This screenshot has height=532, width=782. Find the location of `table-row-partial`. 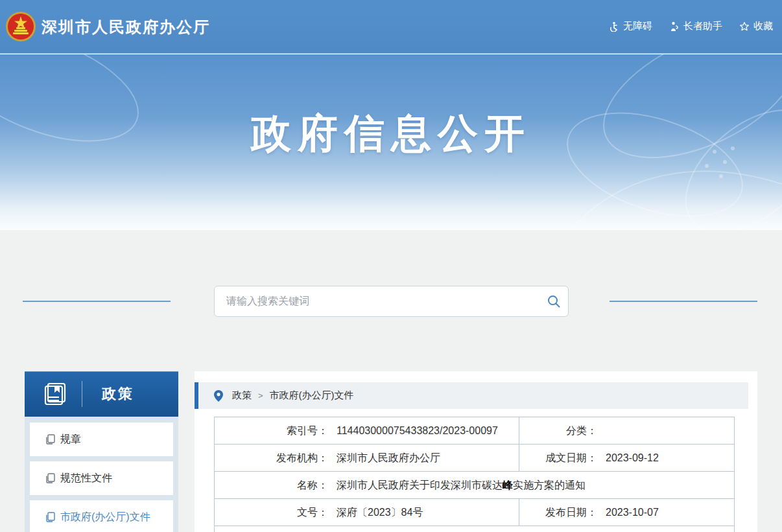

table-row-partial is located at coordinates (475, 529).